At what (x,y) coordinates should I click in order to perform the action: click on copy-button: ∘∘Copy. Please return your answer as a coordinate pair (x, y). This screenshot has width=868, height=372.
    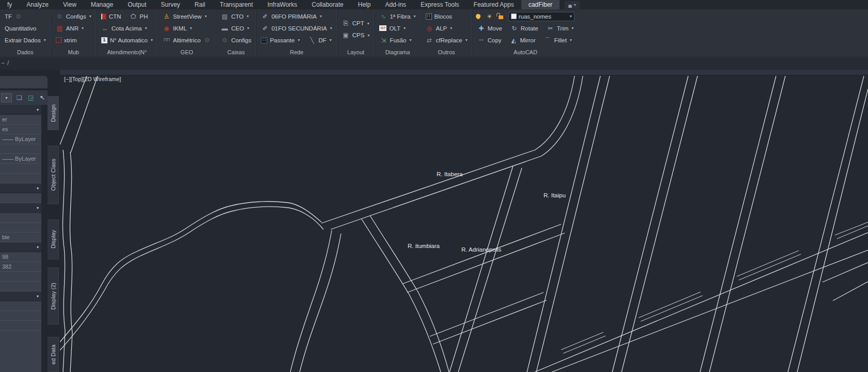
    Looking at the image, I should click on (490, 40).